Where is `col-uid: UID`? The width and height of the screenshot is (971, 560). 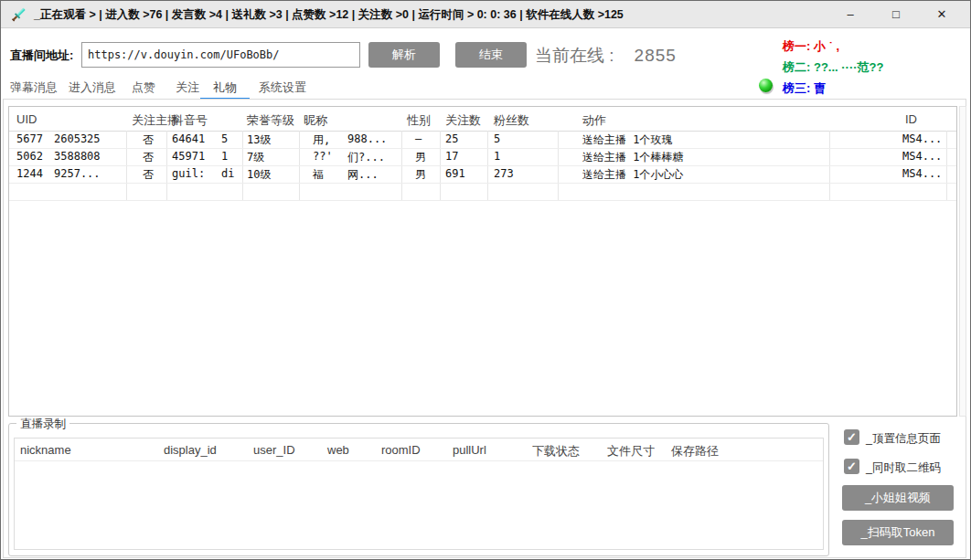
col-uid: UID is located at coordinates (27, 119).